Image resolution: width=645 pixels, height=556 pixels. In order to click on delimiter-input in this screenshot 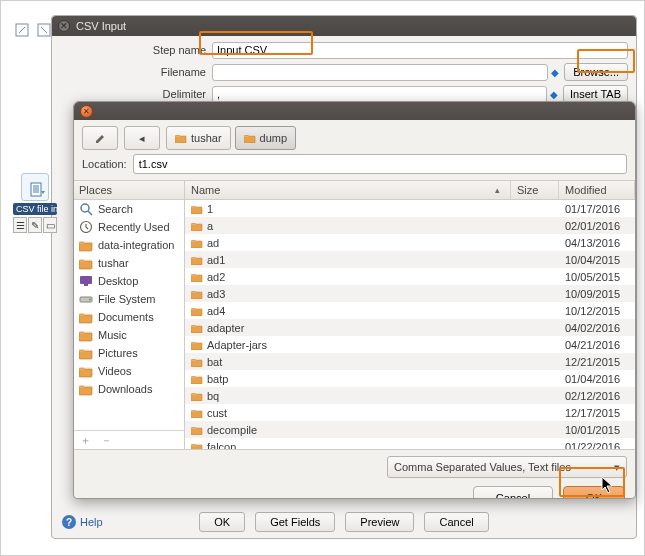, I will do `click(380, 94)`.